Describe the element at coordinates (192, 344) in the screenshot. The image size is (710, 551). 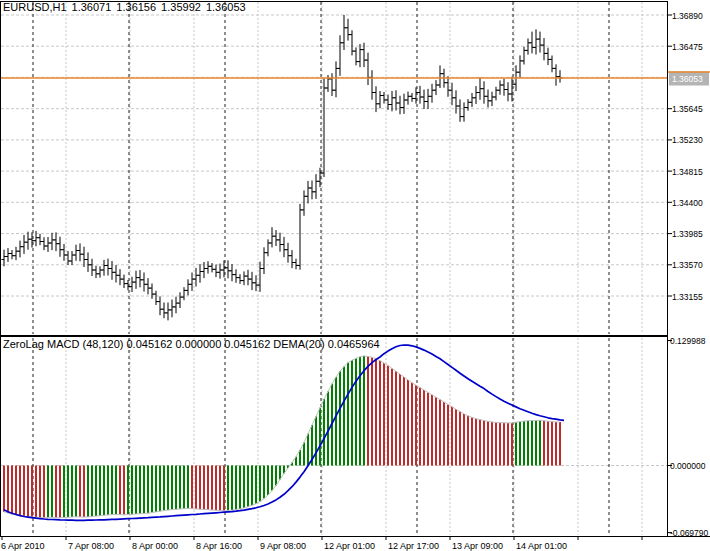
I see `indicator-title: ZeroLag MACD (48,120) 0.045162 0.000000 …` at that location.